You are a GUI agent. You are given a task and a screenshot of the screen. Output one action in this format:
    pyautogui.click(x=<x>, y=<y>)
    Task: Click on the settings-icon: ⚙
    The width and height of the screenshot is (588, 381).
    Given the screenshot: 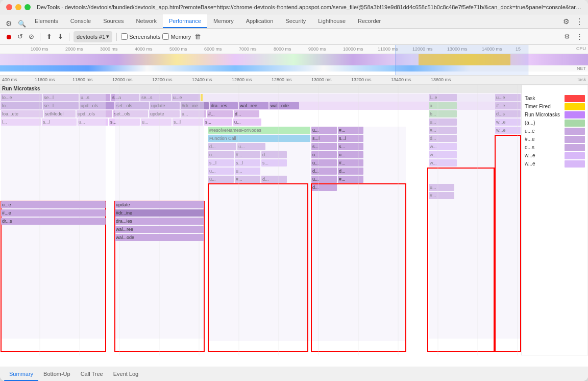 What is the action you would take?
    pyautogui.click(x=566, y=21)
    